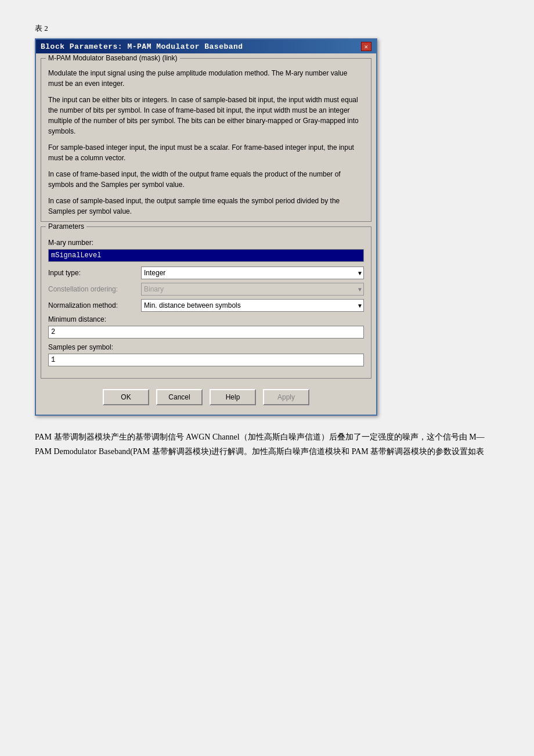 This screenshot has width=534, height=756. I want to click on normalization-select: Min. distance between symbols Average po…, so click(252, 305).